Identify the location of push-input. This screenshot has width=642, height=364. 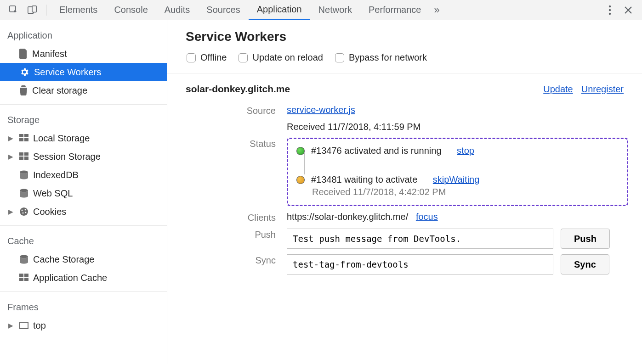
(420, 239).